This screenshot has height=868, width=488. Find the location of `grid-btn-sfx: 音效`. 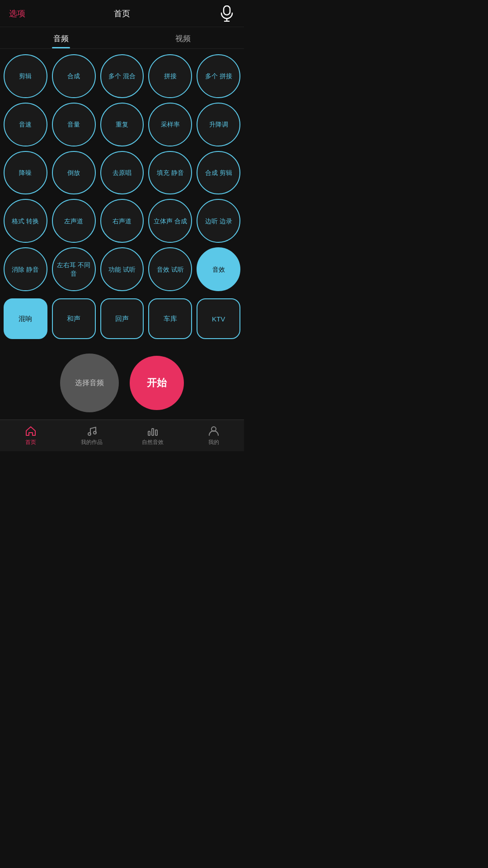

grid-btn-sfx: 音效 is located at coordinates (219, 269).